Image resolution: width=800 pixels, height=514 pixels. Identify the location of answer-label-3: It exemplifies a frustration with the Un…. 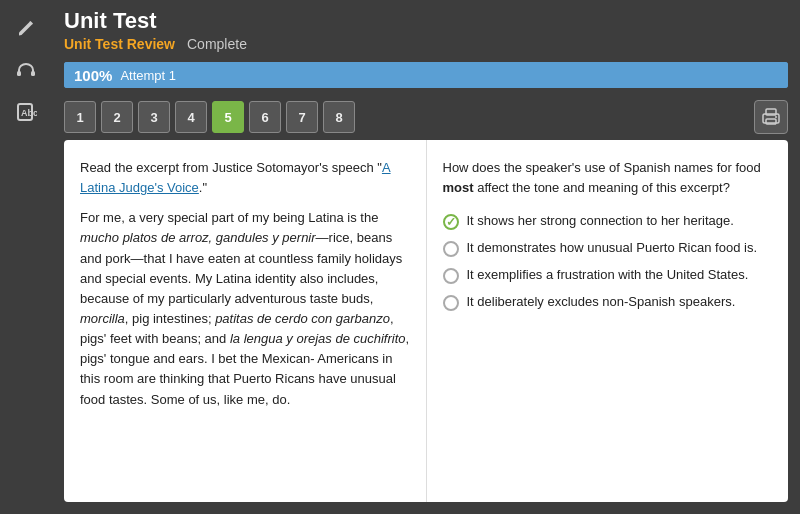
(608, 274).